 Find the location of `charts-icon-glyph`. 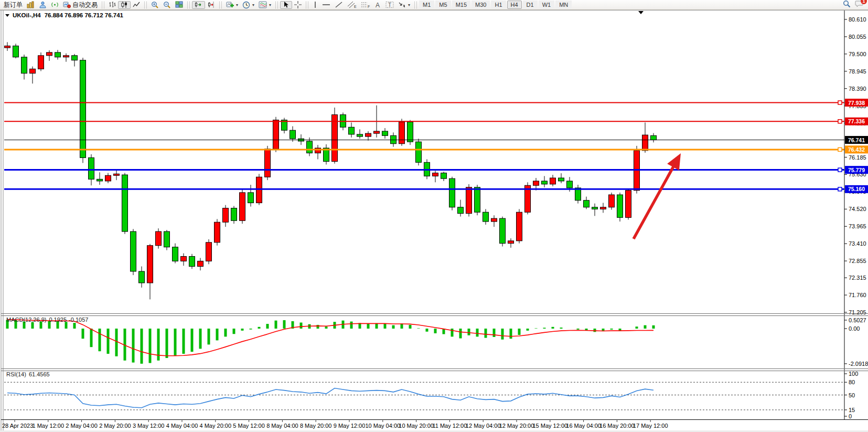

charts-icon-glyph is located at coordinates (30, 5).